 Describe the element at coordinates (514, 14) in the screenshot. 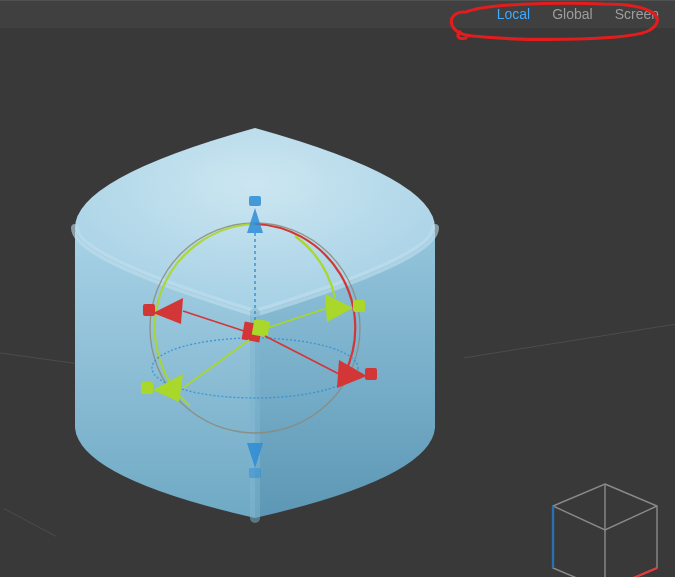

I see `tab-local: Local` at that location.